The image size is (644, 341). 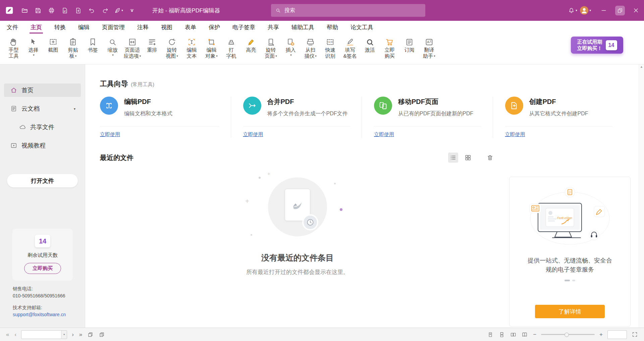 I want to click on zoom-slider-knob, so click(x=567, y=335).